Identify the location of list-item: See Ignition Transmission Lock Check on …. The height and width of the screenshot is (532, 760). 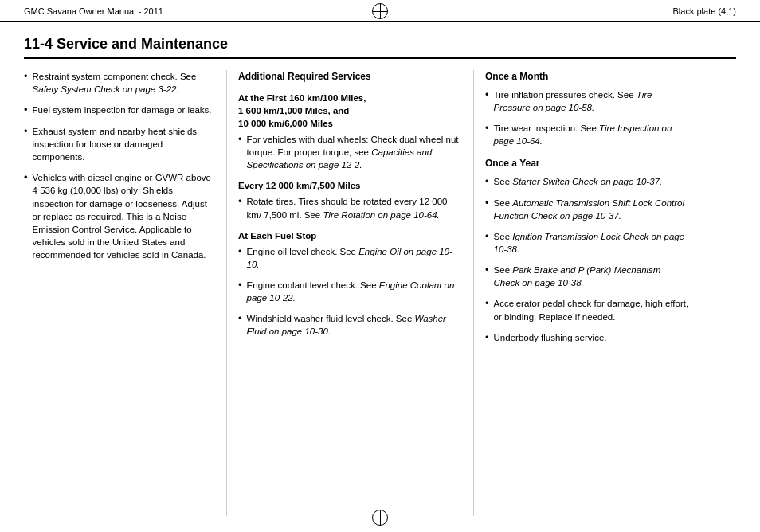
(587, 243).